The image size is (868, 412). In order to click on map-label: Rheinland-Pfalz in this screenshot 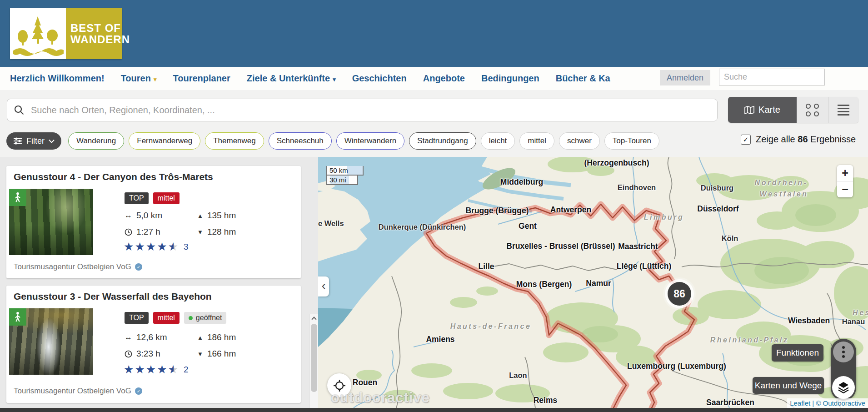, I will do `click(750, 340)`.